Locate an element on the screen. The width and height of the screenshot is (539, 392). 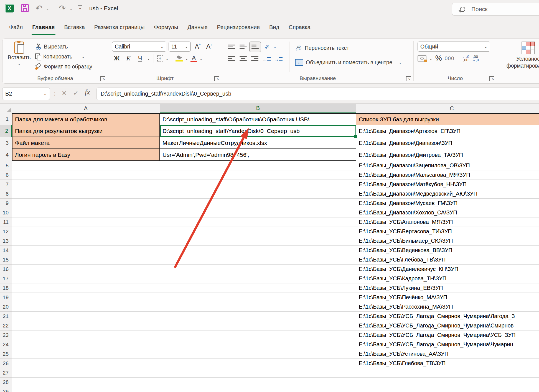
cancel-icon: ✕ is located at coordinates (64, 93).